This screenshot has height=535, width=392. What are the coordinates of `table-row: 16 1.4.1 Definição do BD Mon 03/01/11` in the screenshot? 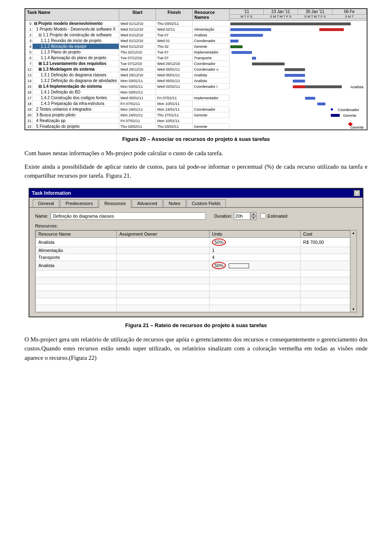 It's located at (127, 92).